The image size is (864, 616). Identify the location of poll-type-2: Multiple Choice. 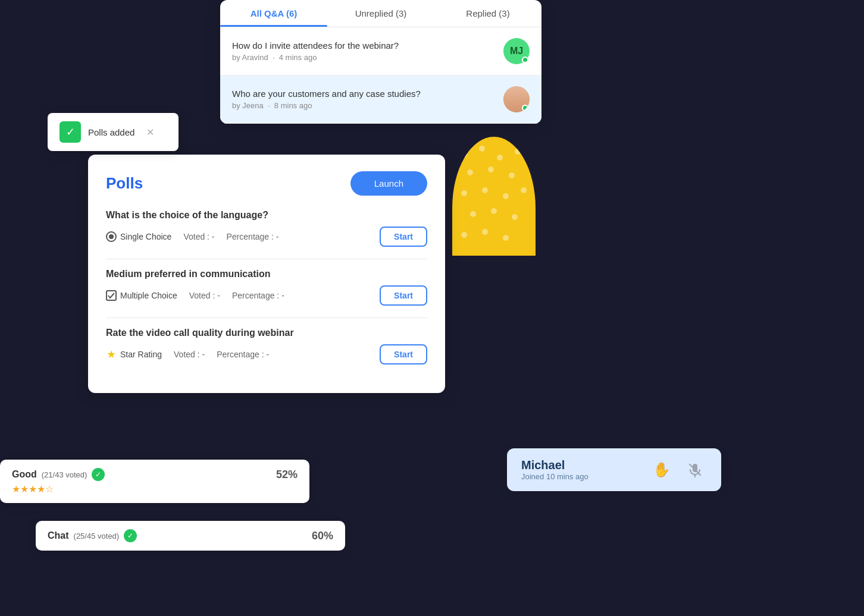
(142, 296).